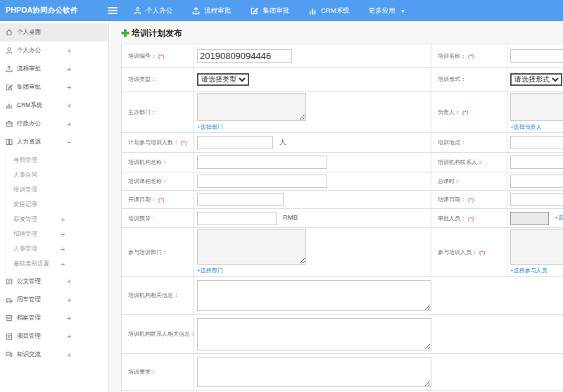 The width and height of the screenshot is (563, 392). I want to click on form-row: 计划参与培训人数：(*)人培训地点：, so click(342, 143).